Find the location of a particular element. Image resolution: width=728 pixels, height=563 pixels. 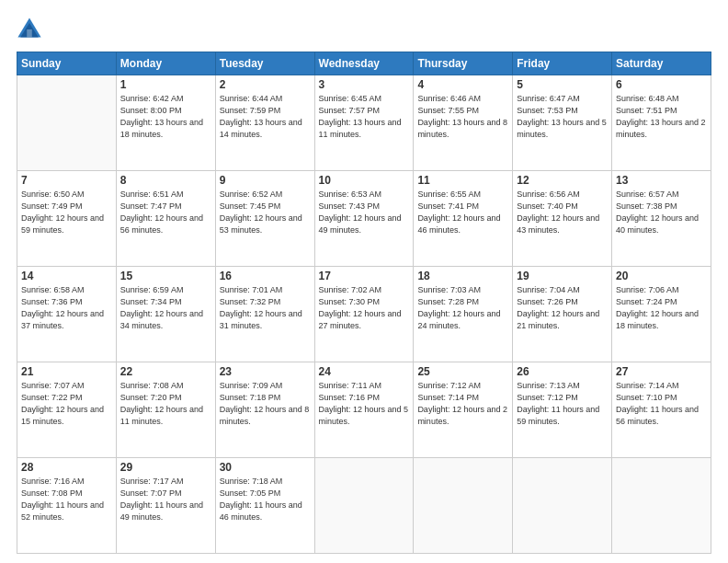

day-cell: 15Sunrise: 6:59 AMSunset: 7:34 PMDayligh… is located at coordinates (165, 315).